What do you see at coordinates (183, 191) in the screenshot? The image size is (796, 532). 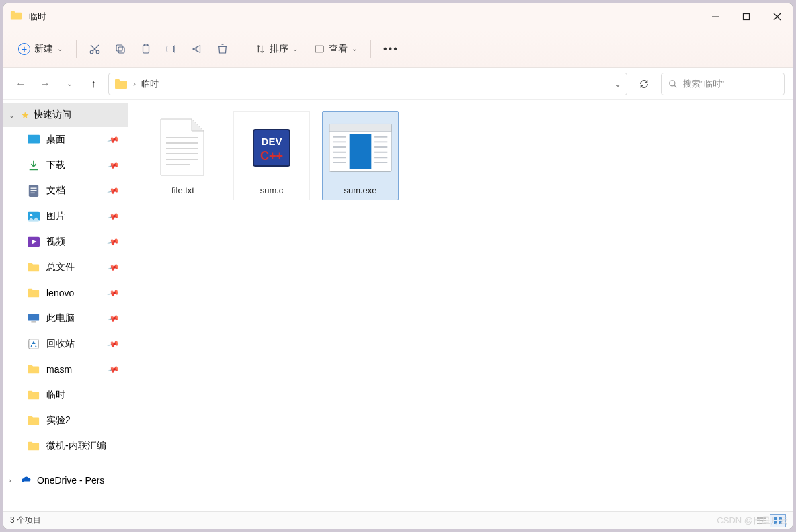 I see `file-label: file.txt` at bounding box center [183, 191].